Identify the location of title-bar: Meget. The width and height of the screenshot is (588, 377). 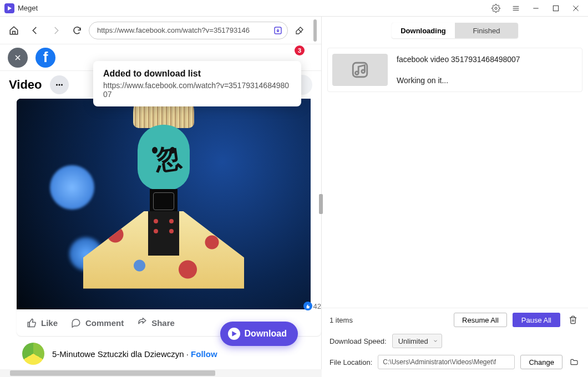
(294, 8).